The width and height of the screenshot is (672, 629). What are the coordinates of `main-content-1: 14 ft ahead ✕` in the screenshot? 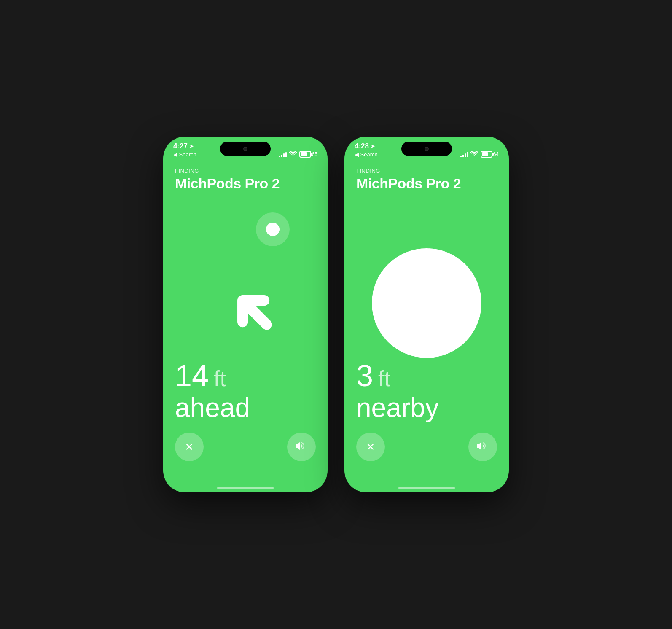 It's located at (245, 337).